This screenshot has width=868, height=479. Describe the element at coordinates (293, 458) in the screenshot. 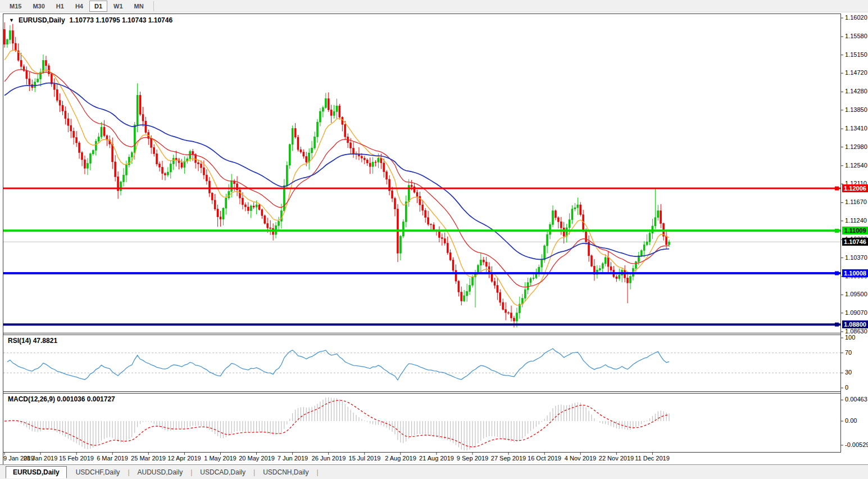

I see `date-axis-label: 7 Jun 2019` at that location.